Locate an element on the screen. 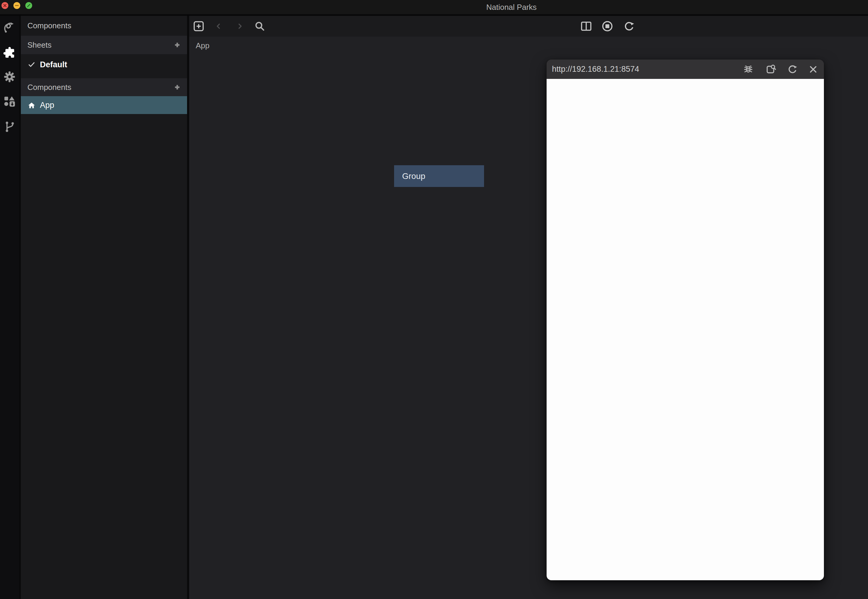 The width and height of the screenshot is (868, 599). component-item-app: App is located at coordinates (104, 105).